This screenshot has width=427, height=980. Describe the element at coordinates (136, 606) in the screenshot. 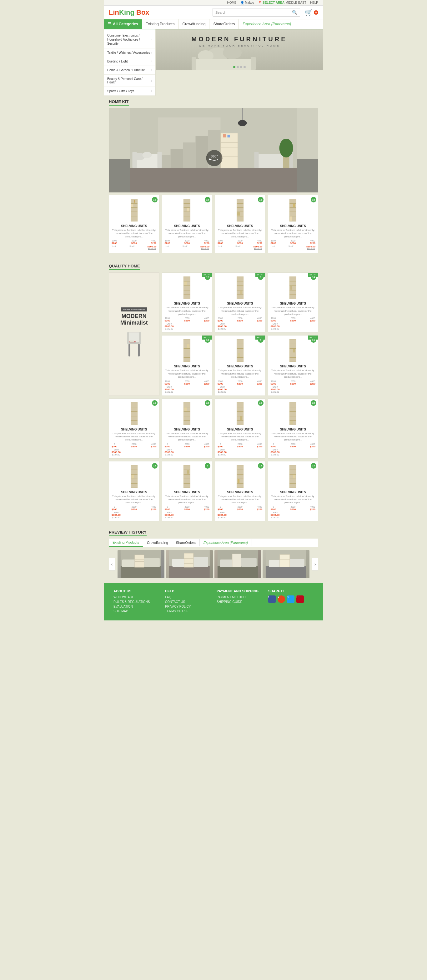

I see `footer-evaluation: EVALUATION` at that location.